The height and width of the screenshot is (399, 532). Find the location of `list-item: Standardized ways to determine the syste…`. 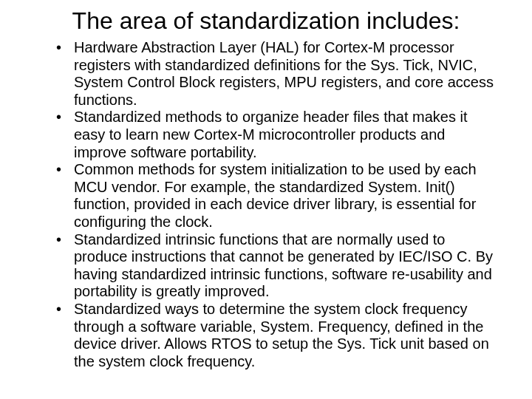

list-item: Standardized ways to determine the syste… is located at coordinates (278, 335).